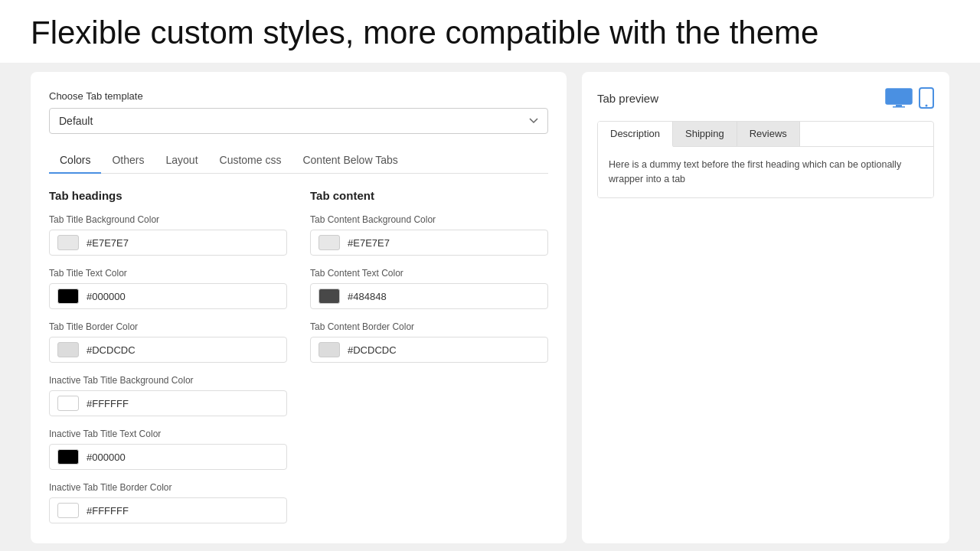  I want to click on inactive-title-bg-field: Inactive Tab Title Background Color #FFF…, so click(168, 396).